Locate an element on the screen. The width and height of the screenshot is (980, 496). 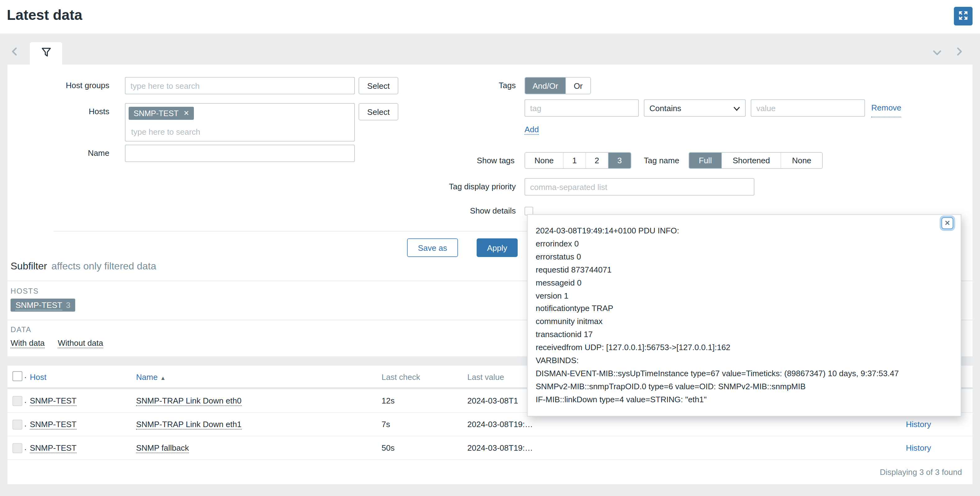
header-host: Host is located at coordinates (38, 377).